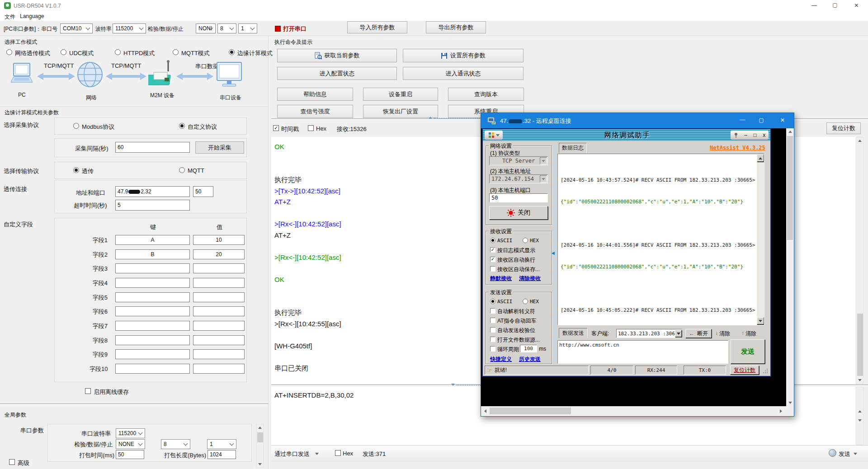 This screenshot has height=469, width=868. I want to click on gstopbits-select: 1, so click(222, 444).